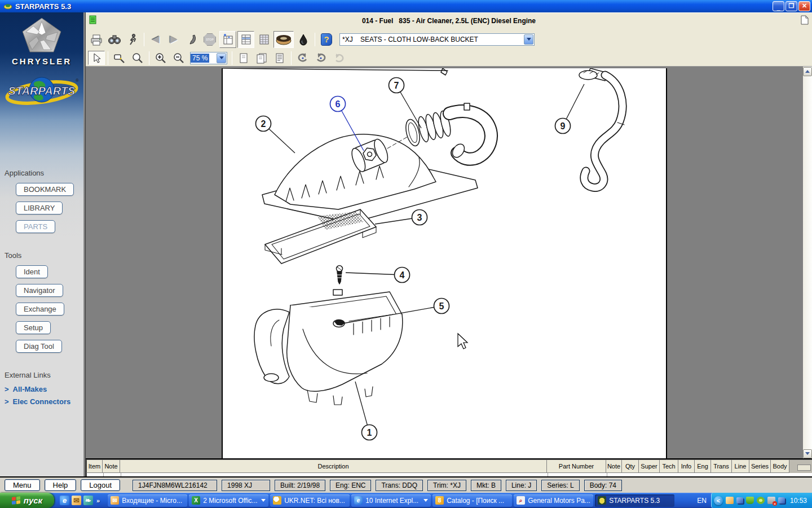  Describe the element at coordinates (554, 501) in the screenshot. I see `task-gm-parts: ⌕ General Motors Pa...` at that location.